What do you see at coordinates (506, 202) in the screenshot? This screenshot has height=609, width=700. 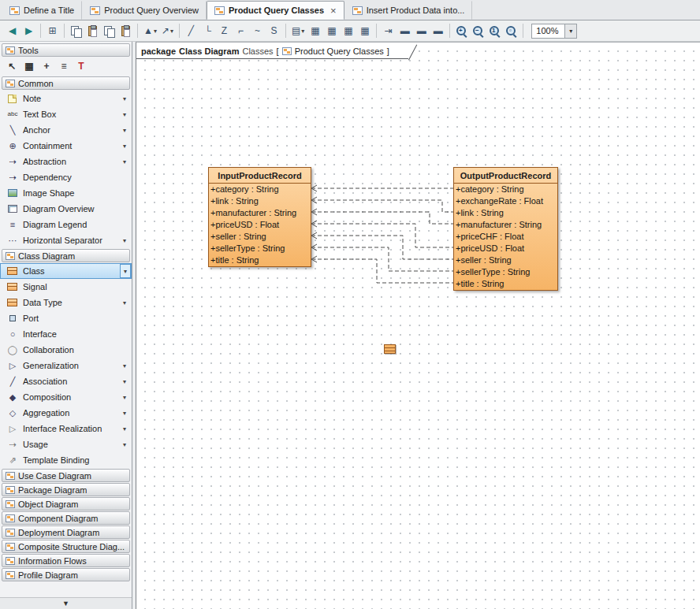 I see `class-attribute: +exchangeRate : Float` at bounding box center [506, 202].